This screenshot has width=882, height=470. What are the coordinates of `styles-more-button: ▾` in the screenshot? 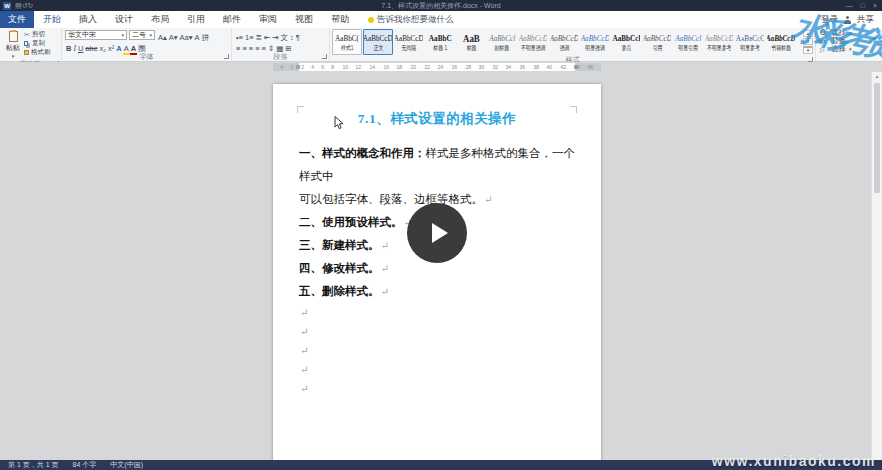 It's located at (808, 50).